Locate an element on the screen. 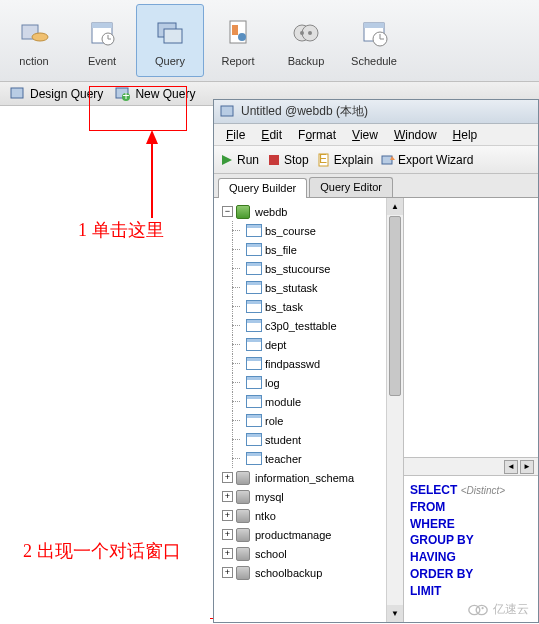 This screenshot has width=539, height=624. tree-table-item: bs_file is located at coordinates (310, 250).